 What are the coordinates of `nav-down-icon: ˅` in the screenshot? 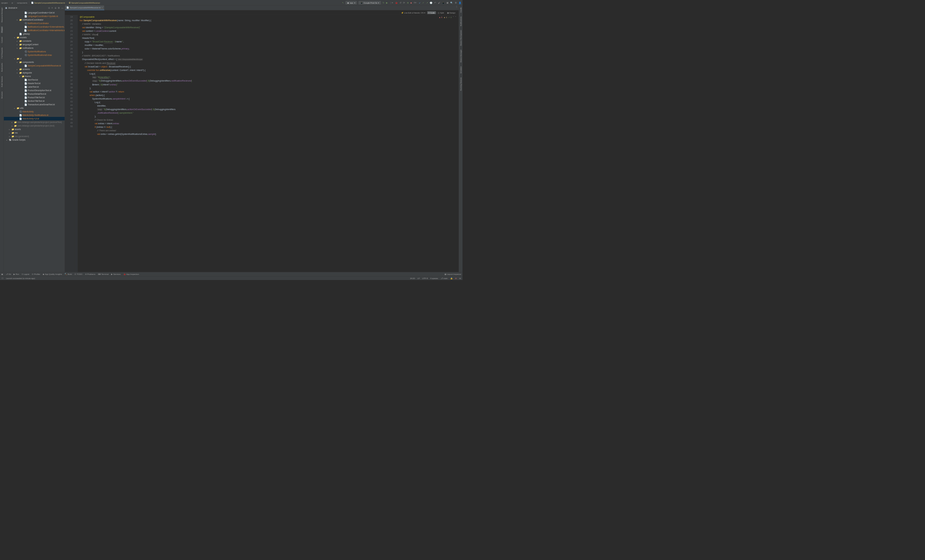 It's located at (456, 17).